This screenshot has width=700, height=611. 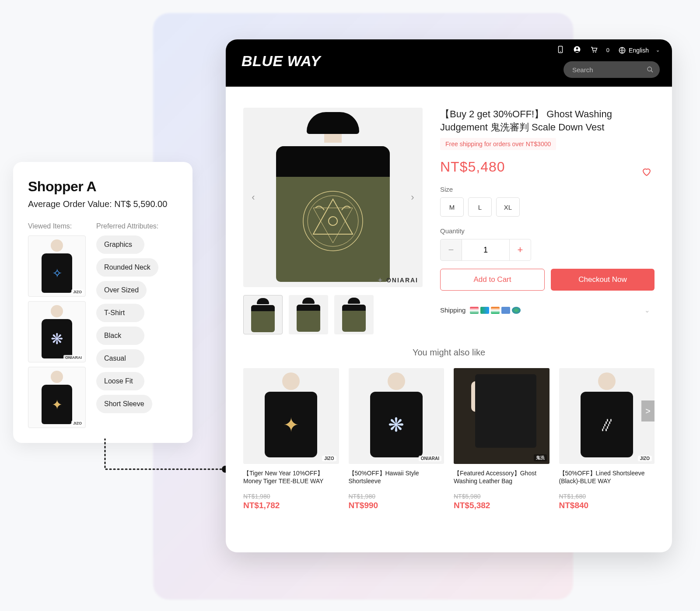 I want to click on recommendations-row: < ✦JIZO 【Tiger New Year 10%OFF】Money Tig…, so click(x=449, y=439).